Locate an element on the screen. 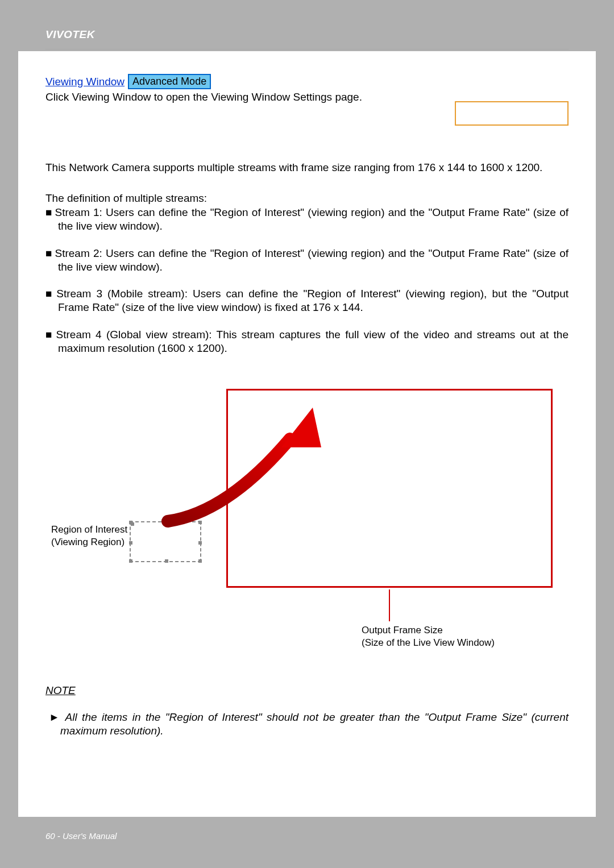 The width and height of the screenshot is (614, 868). note-section: NOTE ► All the items in the "Region of I… is located at coordinates (307, 711).